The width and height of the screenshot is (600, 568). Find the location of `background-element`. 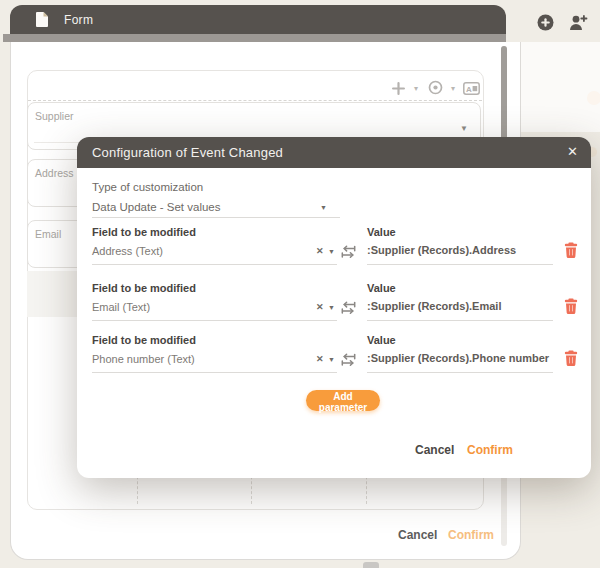

background-element is located at coordinates (371, 565).